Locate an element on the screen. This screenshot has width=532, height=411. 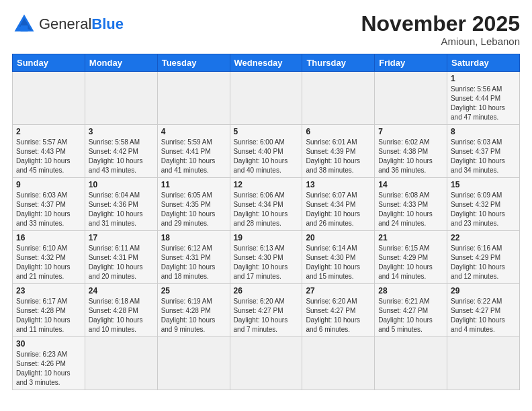
calendar-cell: 7Sunrise: 6:02 AM Sunset: 4:38 PM Daylig… is located at coordinates (411, 152).